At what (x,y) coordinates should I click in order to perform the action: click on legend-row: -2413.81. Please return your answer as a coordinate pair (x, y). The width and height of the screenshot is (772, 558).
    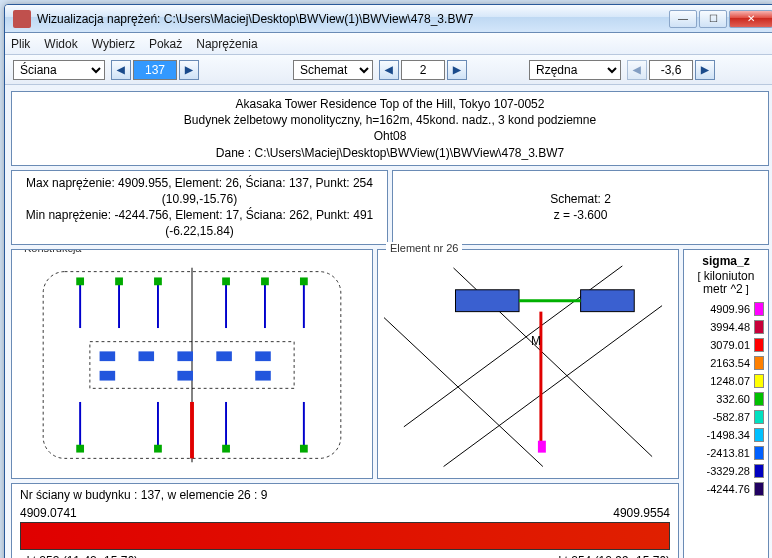
    Looking at the image, I should click on (726, 453).